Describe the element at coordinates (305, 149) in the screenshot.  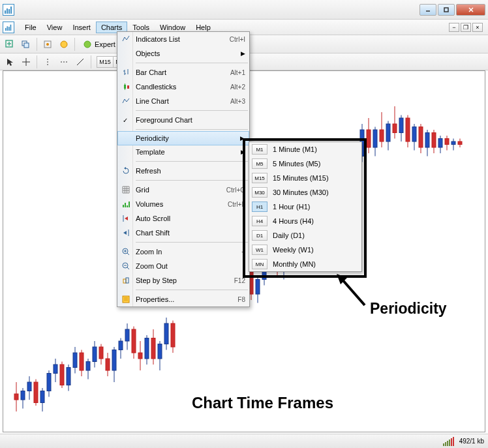
I see `periodicity-m1: M11 Minute (M1)` at that location.